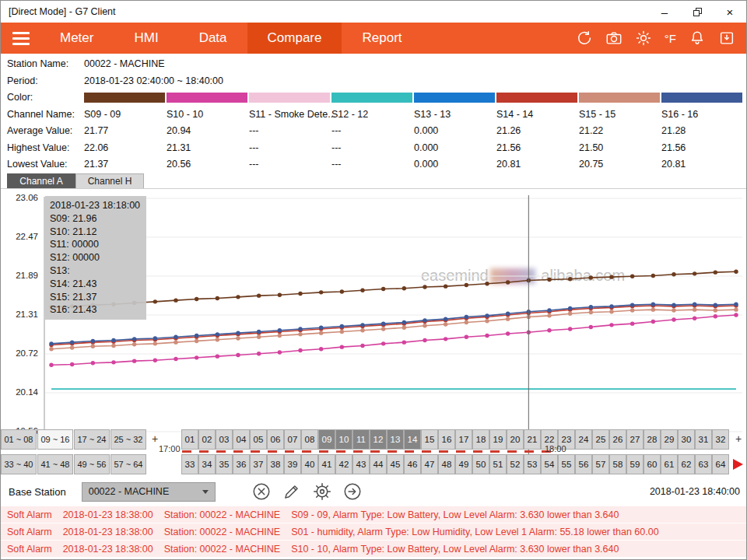 The height and width of the screenshot is (560, 747). What do you see at coordinates (352, 492) in the screenshot?
I see `go-circle-icon` at bounding box center [352, 492].